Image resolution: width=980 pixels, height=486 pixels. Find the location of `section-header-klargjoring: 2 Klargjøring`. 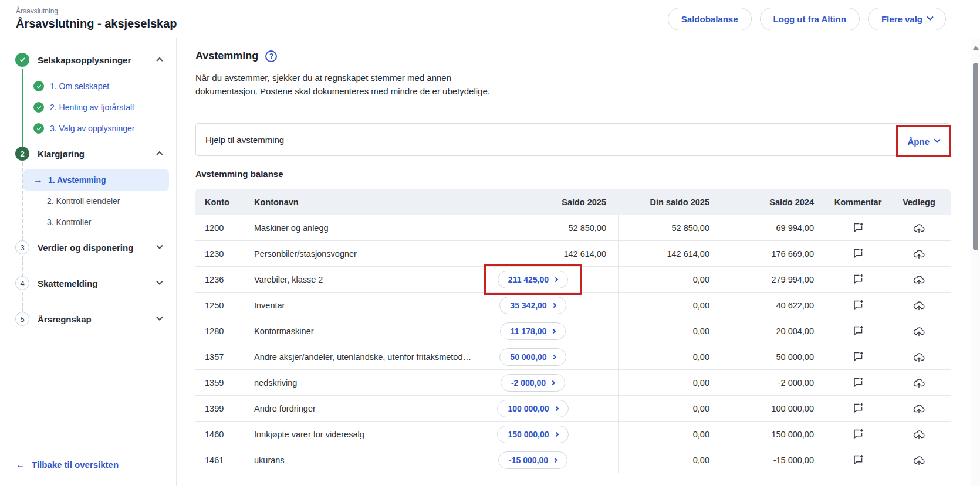

section-header-klargjoring: 2 Klargjøring is located at coordinates (88, 154).